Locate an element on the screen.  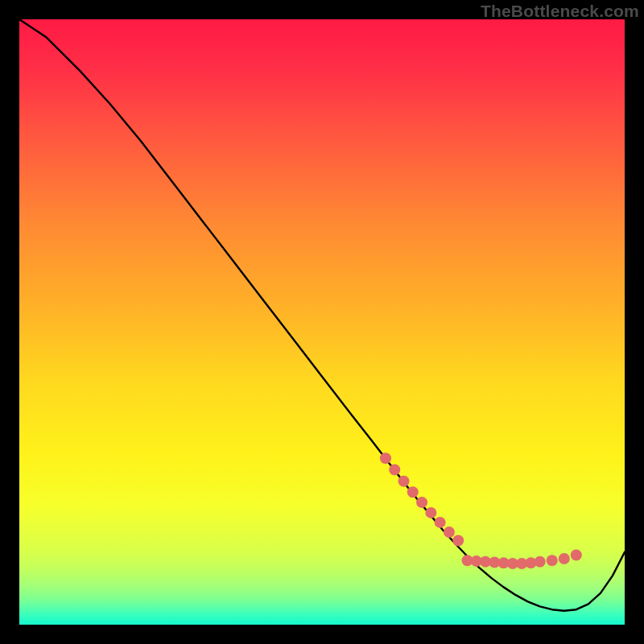
marker-dots is located at coordinates (481, 510).